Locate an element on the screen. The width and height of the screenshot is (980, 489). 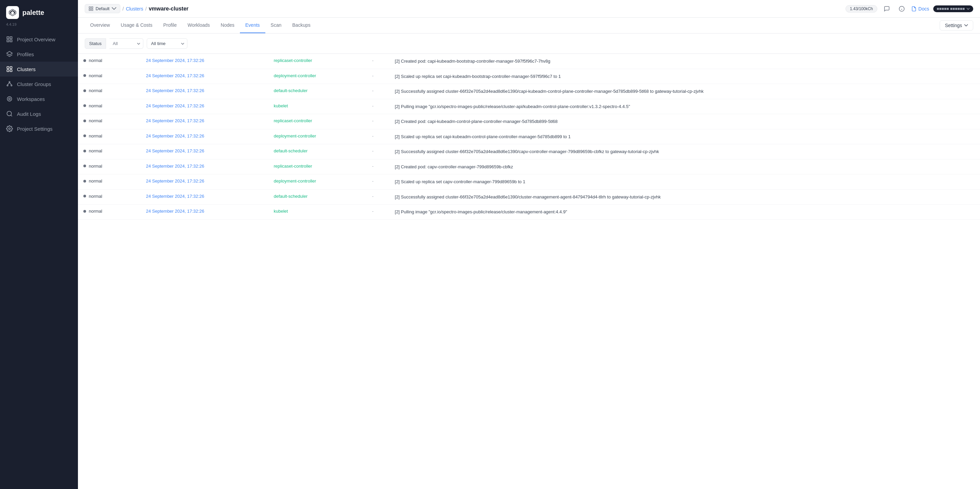
sidebar-item-cluster-groups: Cluster Groups is located at coordinates (39, 84).